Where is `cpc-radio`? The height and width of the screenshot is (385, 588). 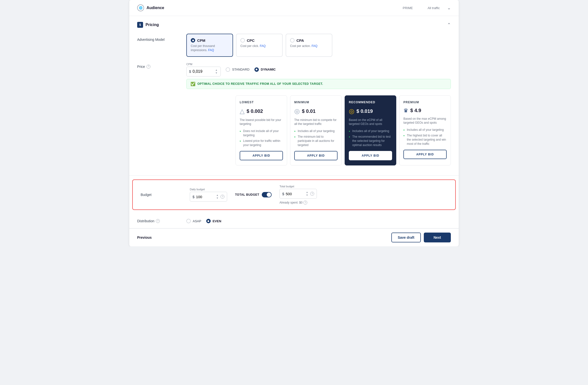
cpc-radio is located at coordinates (243, 40).